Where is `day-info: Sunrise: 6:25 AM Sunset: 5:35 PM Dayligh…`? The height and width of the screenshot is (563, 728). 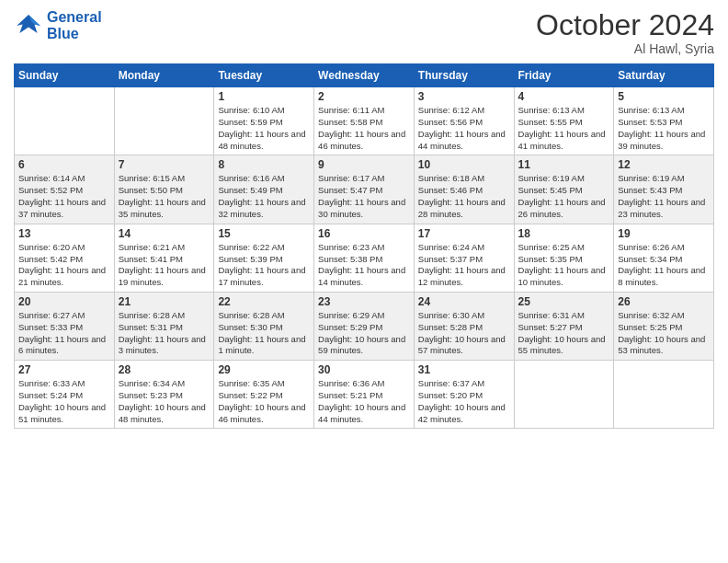
day-info: Sunrise: 6:25 AM Sunset: 5:35 PM Dayligh… is located at coordinates (564, 265).